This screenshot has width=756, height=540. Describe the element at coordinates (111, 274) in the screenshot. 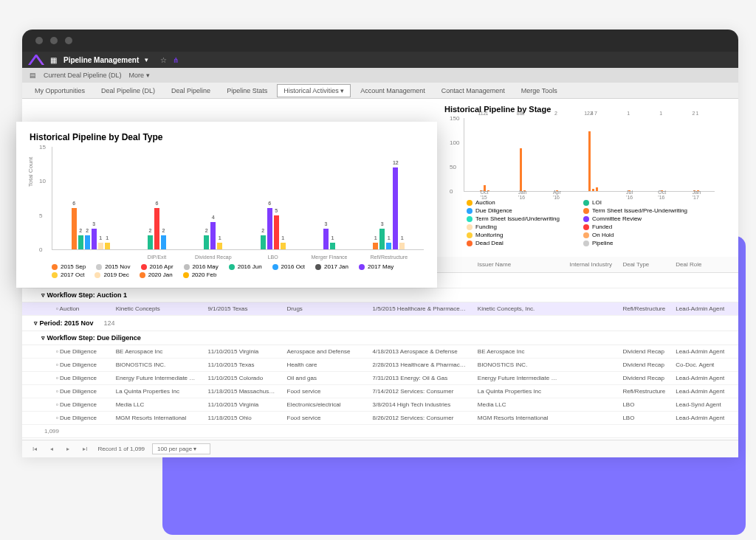

I see `legend-item: 2019 Dec` at that location.